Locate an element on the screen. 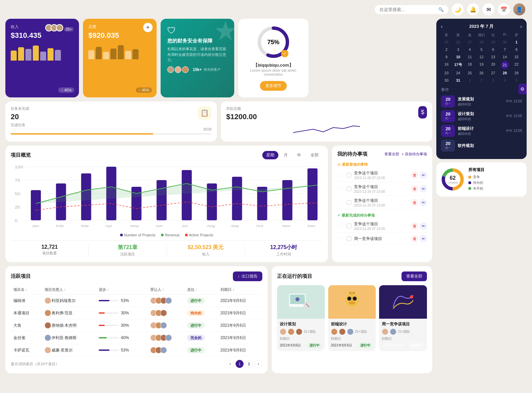 Image resolution: width=532 pixels, height=393 pixels. tab-all: 全部 is located at coordinates (315, 155).